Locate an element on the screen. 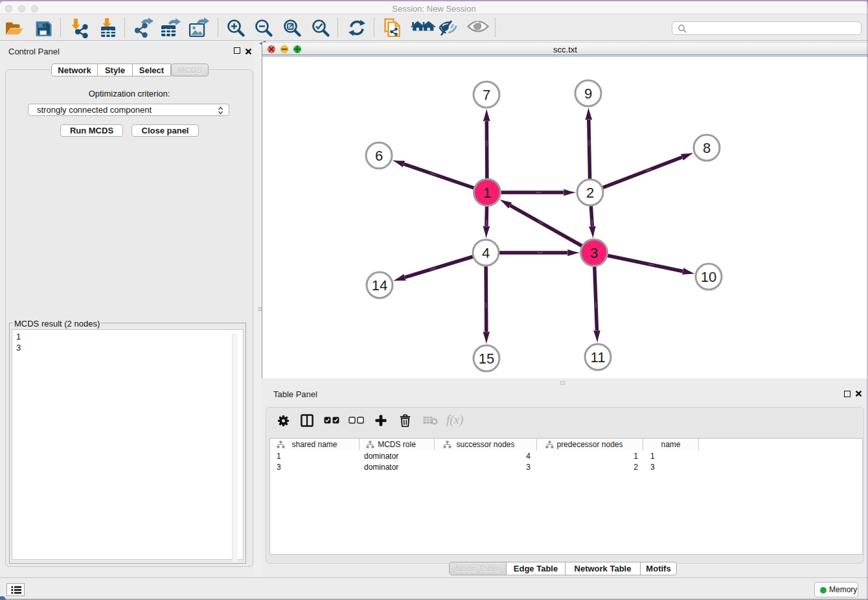 Image resolution: width=868 pixels, height=600 pixels. svg-text: 14 is located at coordinates (380, 285).